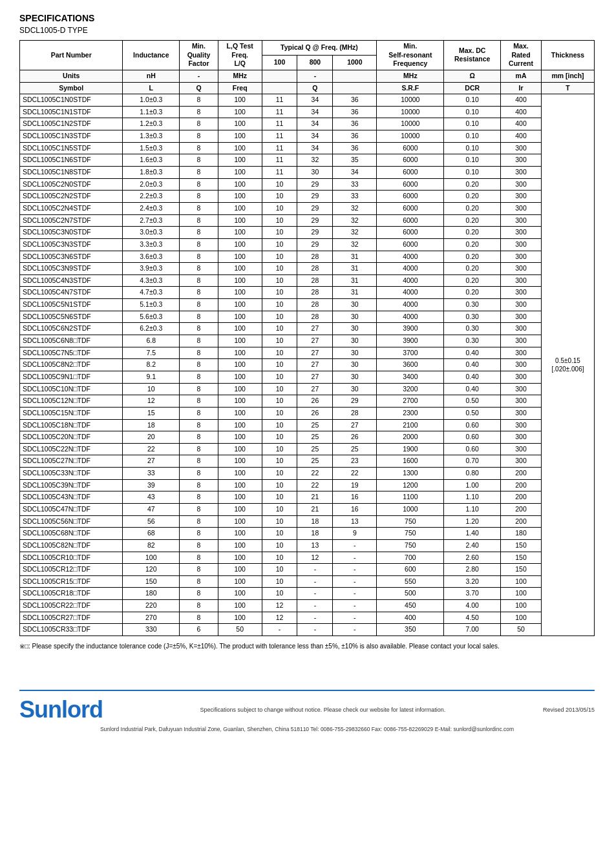 Image resolution: width=614 pixels, height=868 pixels. I want to click on table-row: SDCL1005C33N□TDF33810010222213000.80200, so click(308, 474).